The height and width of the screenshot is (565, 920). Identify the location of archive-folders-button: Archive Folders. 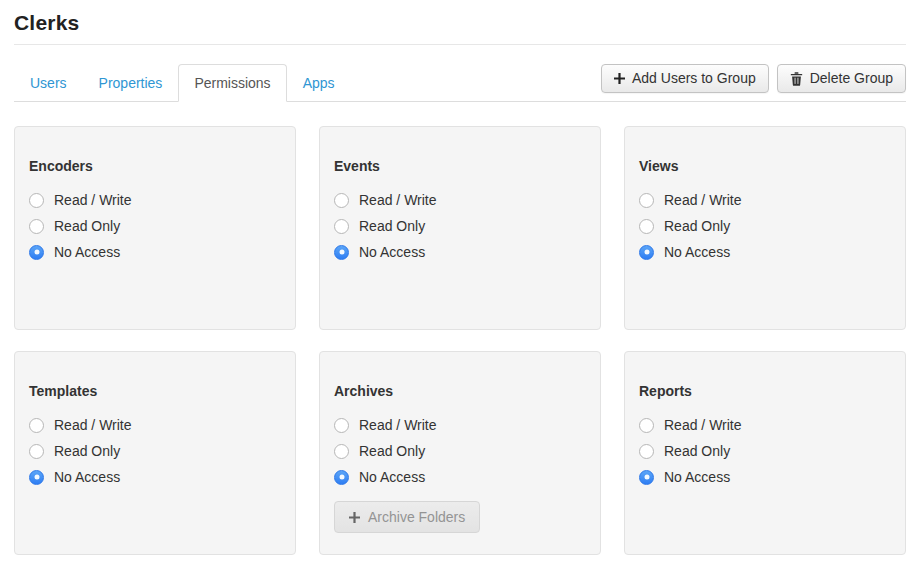
(407, 517).